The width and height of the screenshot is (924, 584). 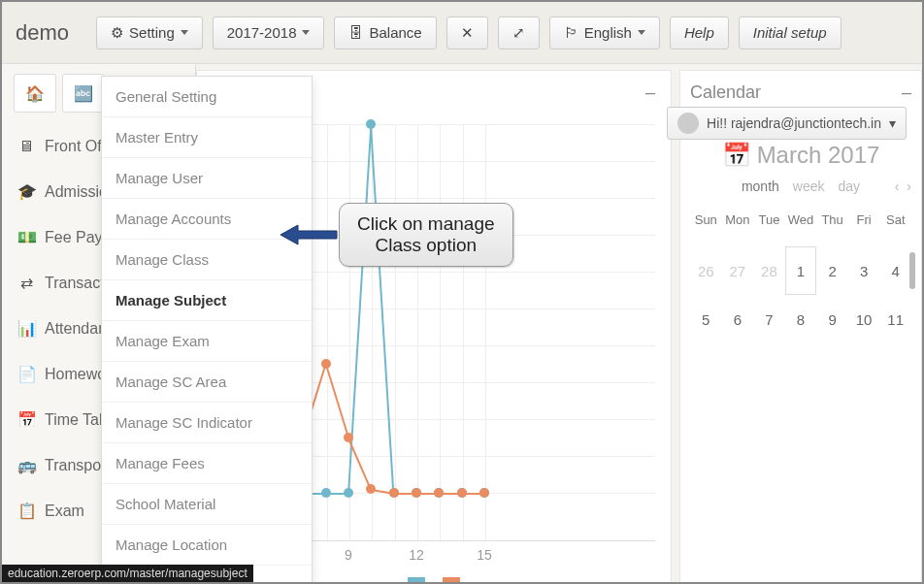 I want to click on menu-item: Manage SC Area, so click(x=207, y=382).